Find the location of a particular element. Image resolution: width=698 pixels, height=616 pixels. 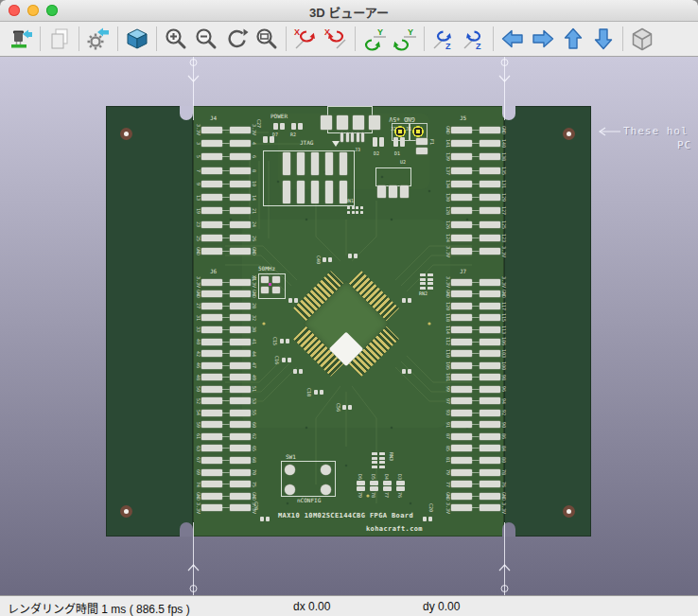

pin-label: 33 is located at coordinates (199, 329).